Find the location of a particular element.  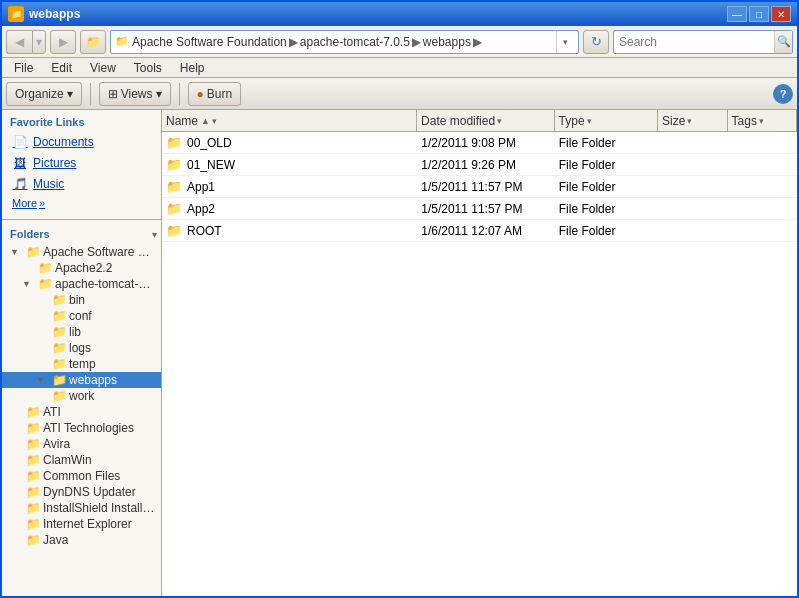

tree-item-ie: 📁 Internet Explorer is located at coordinates (82, 524).